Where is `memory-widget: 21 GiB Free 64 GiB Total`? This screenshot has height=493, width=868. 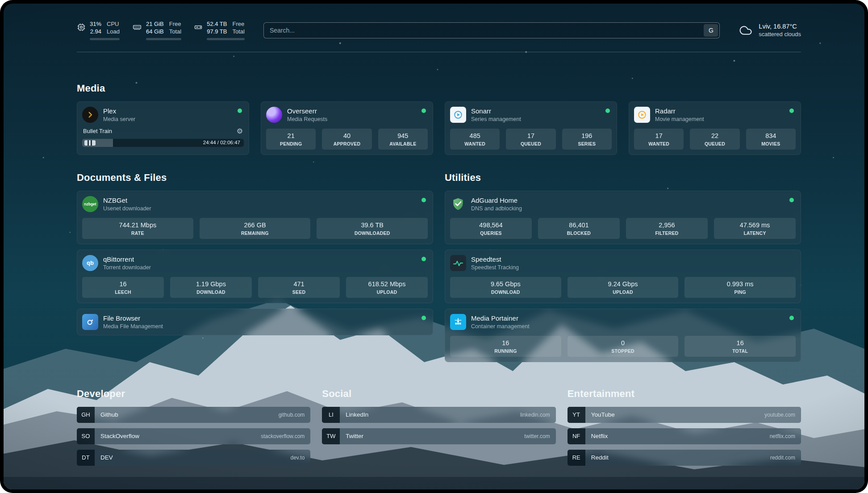 memory-widget: 21 GiB Free 64 GiB Total is located at coordinates (157, 30).